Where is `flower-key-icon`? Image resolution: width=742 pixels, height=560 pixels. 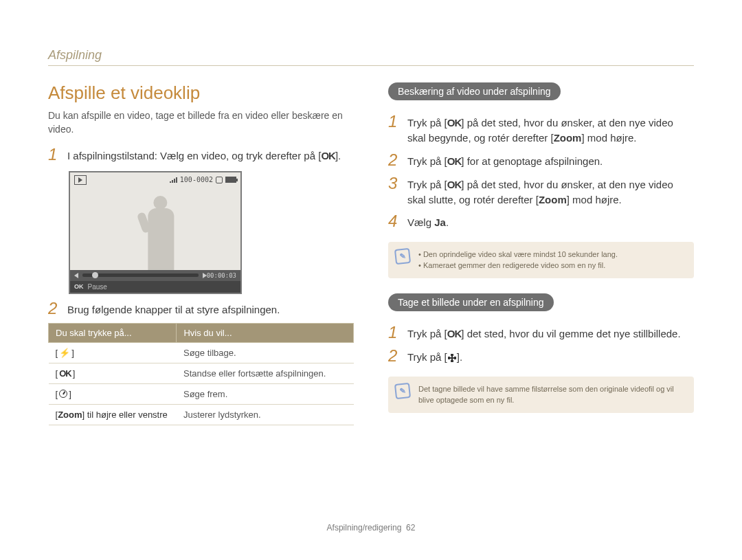 flower-key-icon is located at coordinates (452, 358).